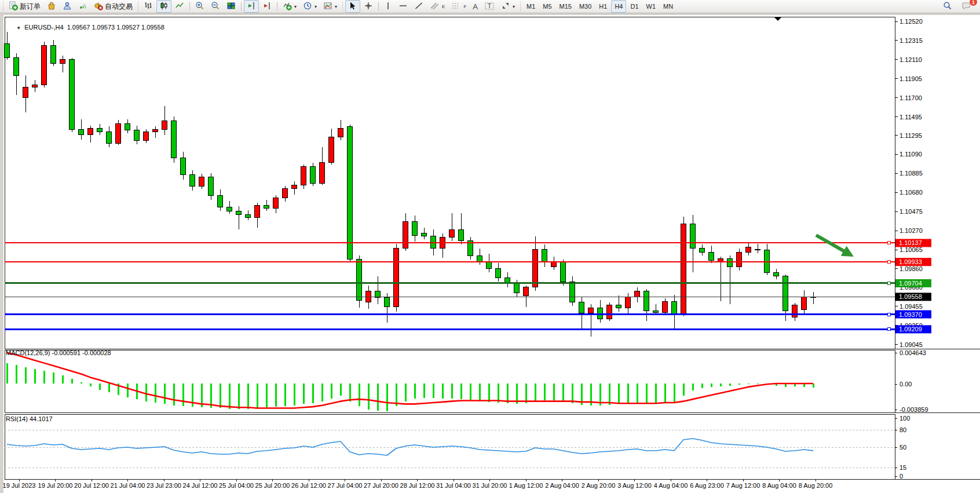 The image size is (980, 493). Describe the element at coordinates (599, 485) in the screenshot. I see `svg-text: 2 Aug 20:00` at that location.